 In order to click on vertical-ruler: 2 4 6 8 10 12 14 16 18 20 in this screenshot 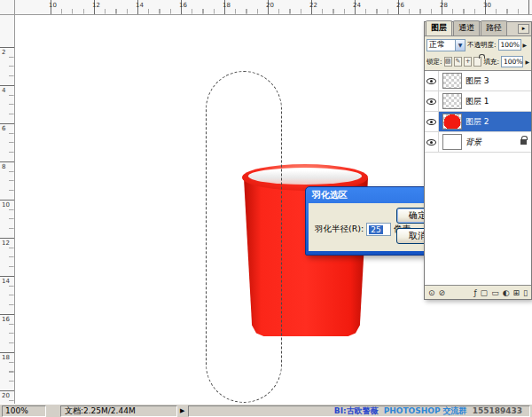, I will do `click(7, 209)`.